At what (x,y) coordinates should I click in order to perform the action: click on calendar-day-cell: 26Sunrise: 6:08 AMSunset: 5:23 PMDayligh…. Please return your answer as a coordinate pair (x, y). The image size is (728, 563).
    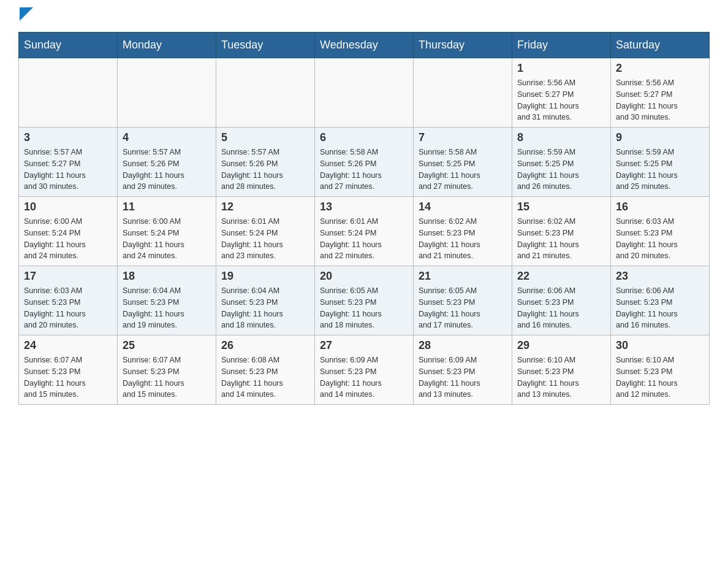
    Looking at the image, I should click on (266, 370).